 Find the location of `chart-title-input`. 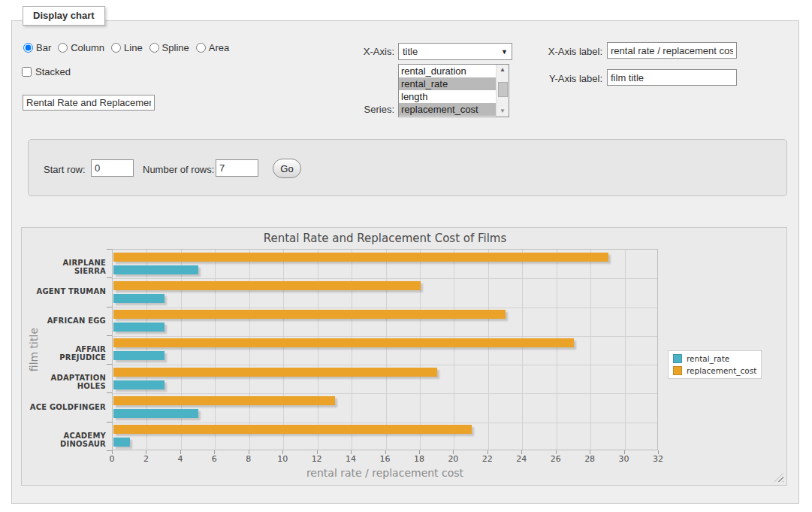

chart-title-input is located at coordinates (89, 102).